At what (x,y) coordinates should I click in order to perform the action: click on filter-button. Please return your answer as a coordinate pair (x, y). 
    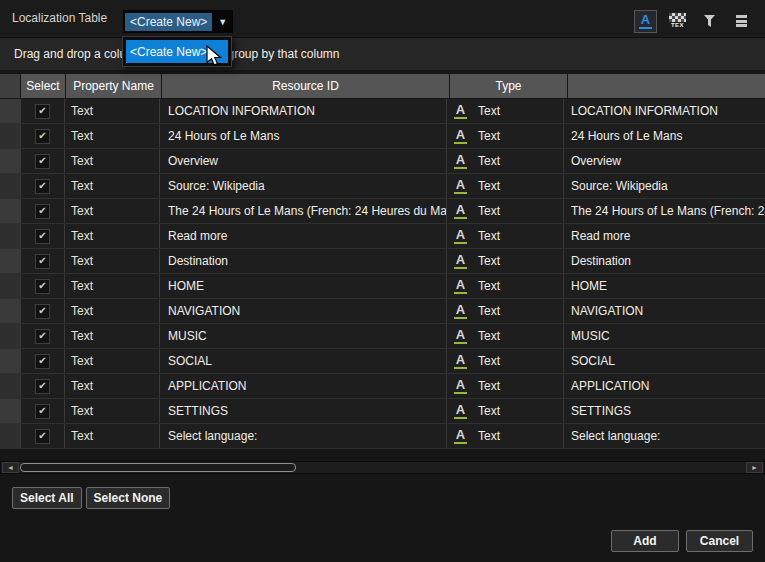
    Looking at the image, I should click on (710, 22).